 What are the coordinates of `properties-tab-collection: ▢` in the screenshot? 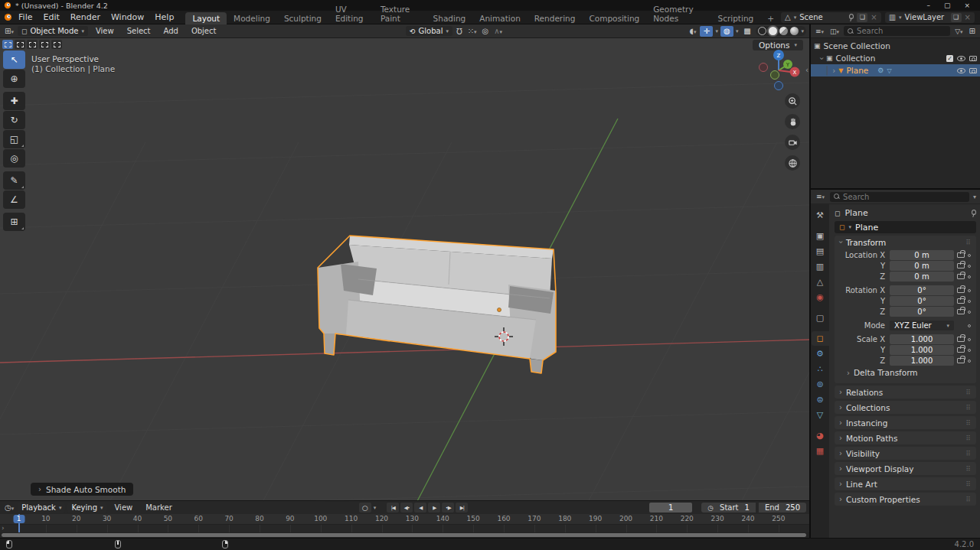 It's located at (821, 318).